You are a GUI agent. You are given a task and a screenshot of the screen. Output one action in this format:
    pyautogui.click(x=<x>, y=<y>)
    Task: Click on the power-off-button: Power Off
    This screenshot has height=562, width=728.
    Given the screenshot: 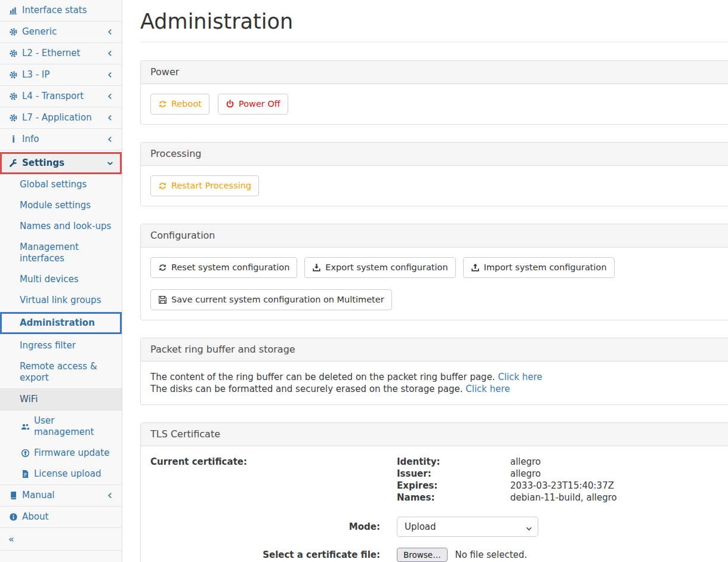 What is the action you would take?
    pyautogui.click(x=253, y=104)
    